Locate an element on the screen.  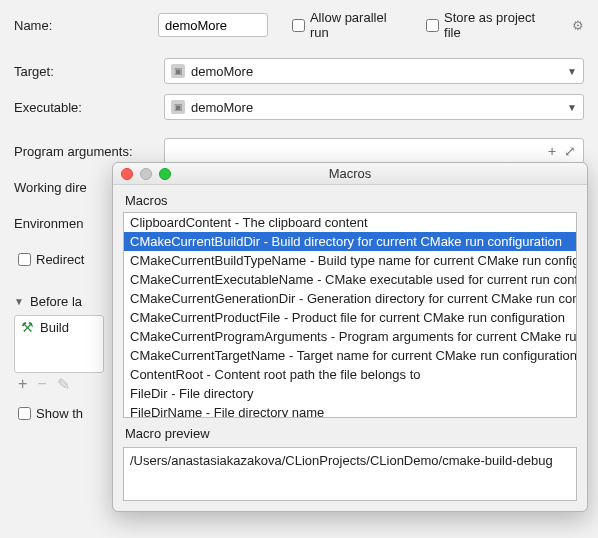
before-launch-label: Before la is located at coordinates (56, 302).